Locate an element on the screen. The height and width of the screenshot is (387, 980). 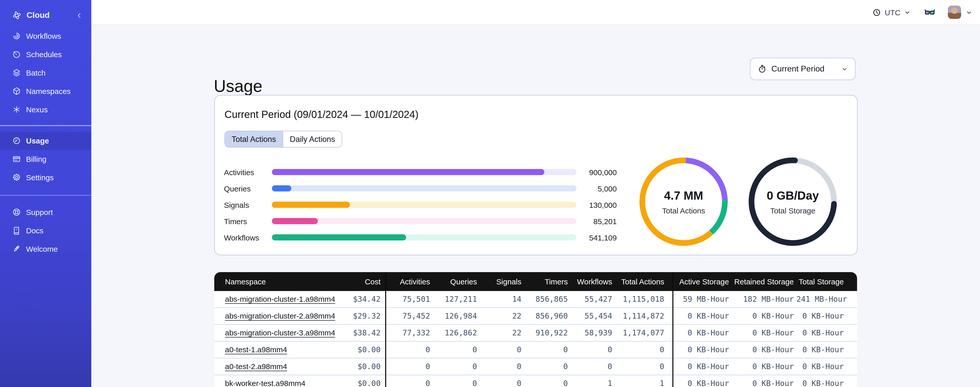
bar-label: Activities is located at coordinates (248, 172).